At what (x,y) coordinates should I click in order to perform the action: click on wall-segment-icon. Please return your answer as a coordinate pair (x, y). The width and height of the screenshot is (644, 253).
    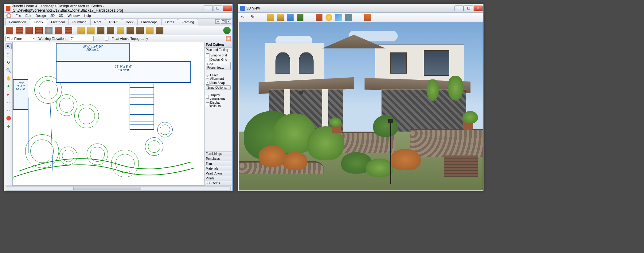
    Looking at the image, I should click on (59, 30).